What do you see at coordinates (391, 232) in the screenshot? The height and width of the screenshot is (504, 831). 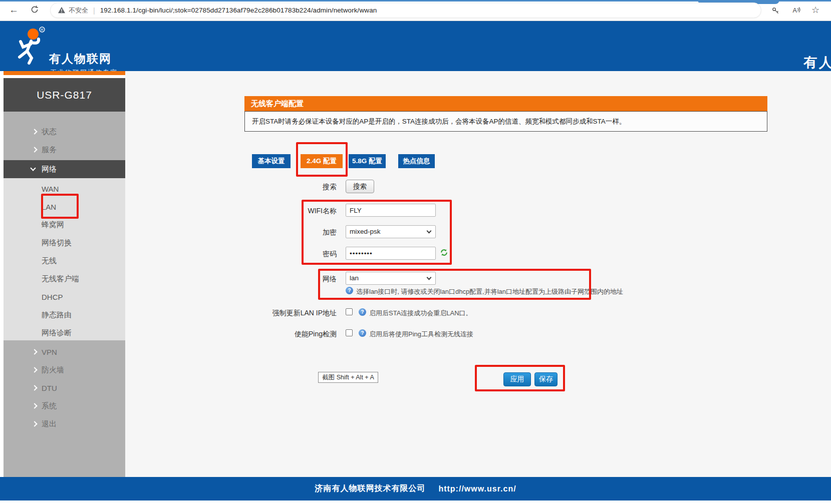 I see `encryption-select: mixed-psk` at bounding box center [391, 232].